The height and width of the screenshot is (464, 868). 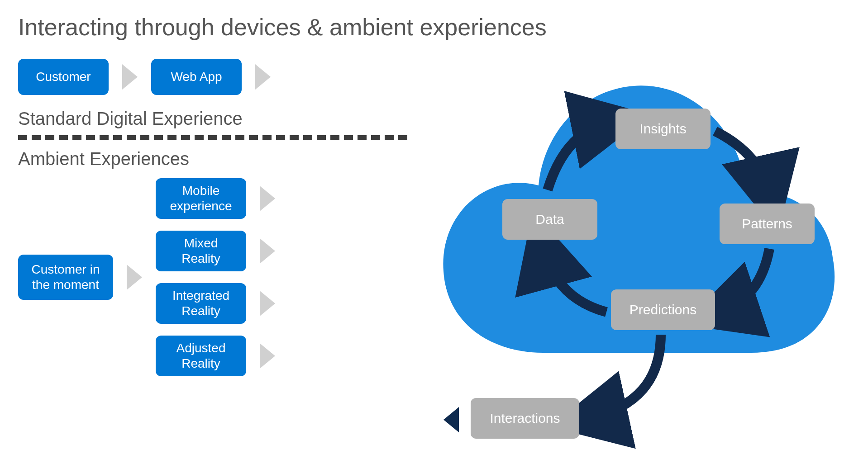 I want to click on section-label-ambient: Ambient Experiences, so click(x=199, y=159).